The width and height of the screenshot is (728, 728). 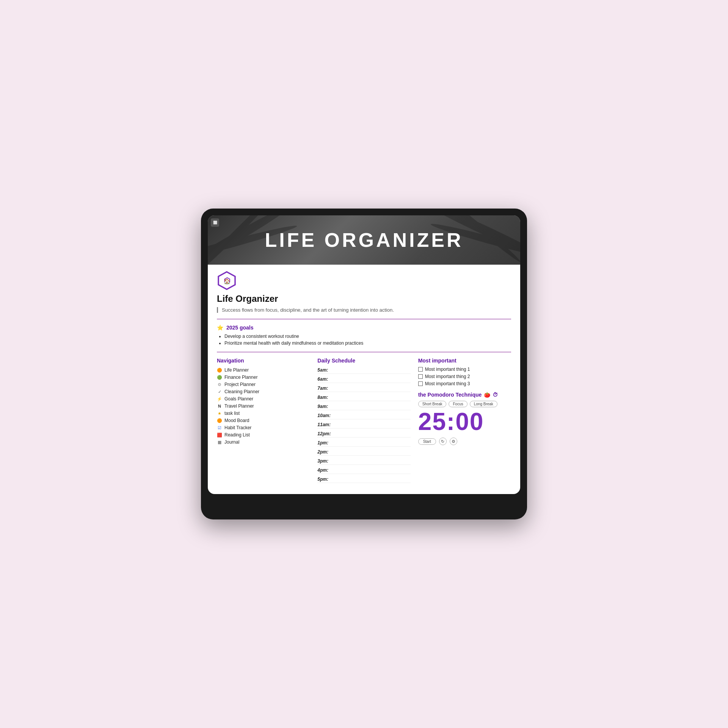 I want to click on app-title: LIFE ORGANIZER, so click(x=364, y=240).